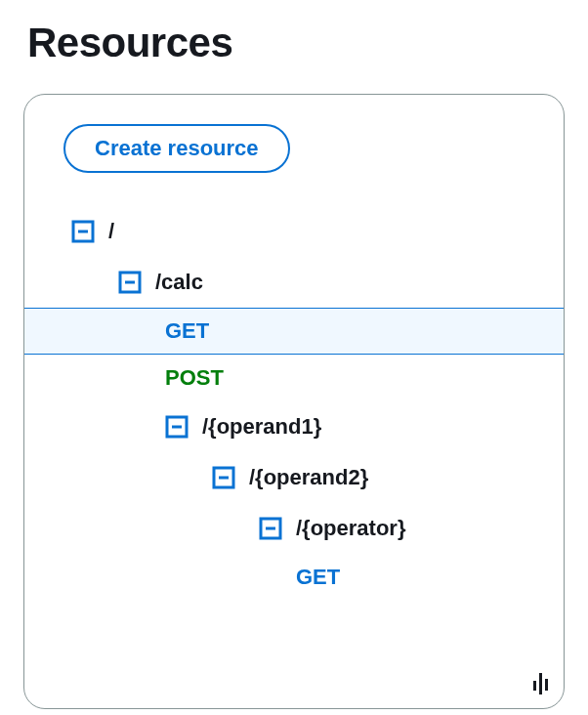 The width and height of the screenshot is (588, 715). I want to click on resource-node-operator: /{operator}, so click(294, 528).